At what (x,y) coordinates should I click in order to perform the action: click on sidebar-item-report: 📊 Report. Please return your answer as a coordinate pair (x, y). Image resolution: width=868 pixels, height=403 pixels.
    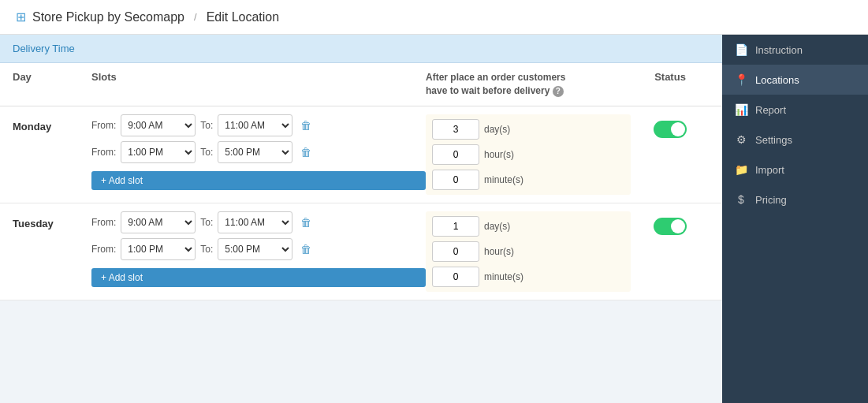
    Looking at the image, I should click on (795, 110).